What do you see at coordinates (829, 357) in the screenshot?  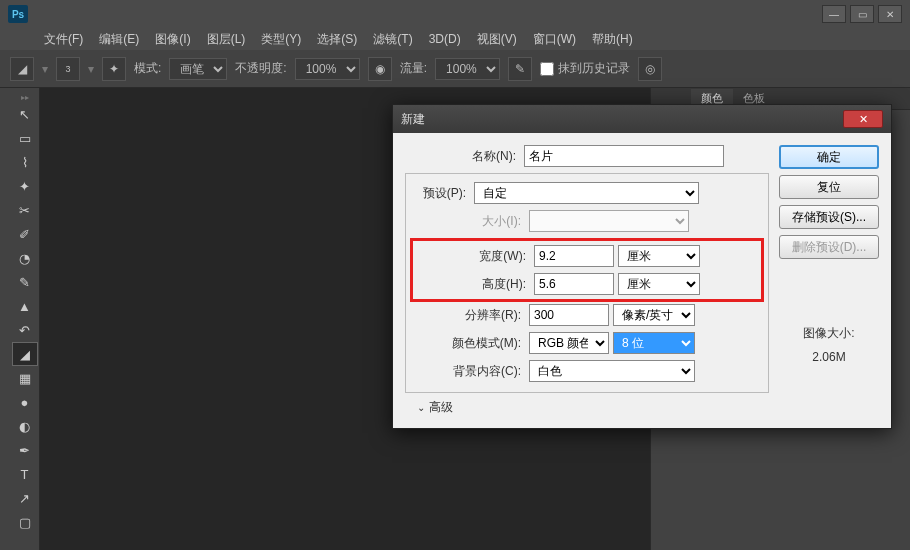 I see `image-size-value: 2.06M` at bounding box center [829, 357].